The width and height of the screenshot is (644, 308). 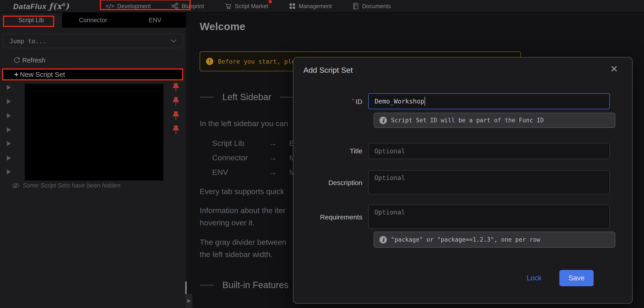 I want to click on chevron-down-icon, so click(x=174, y=41).